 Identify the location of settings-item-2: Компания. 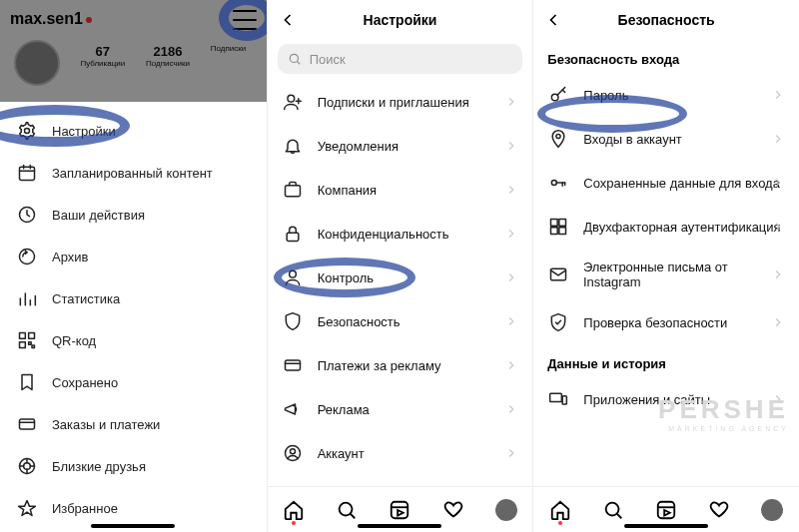
(400, 190).